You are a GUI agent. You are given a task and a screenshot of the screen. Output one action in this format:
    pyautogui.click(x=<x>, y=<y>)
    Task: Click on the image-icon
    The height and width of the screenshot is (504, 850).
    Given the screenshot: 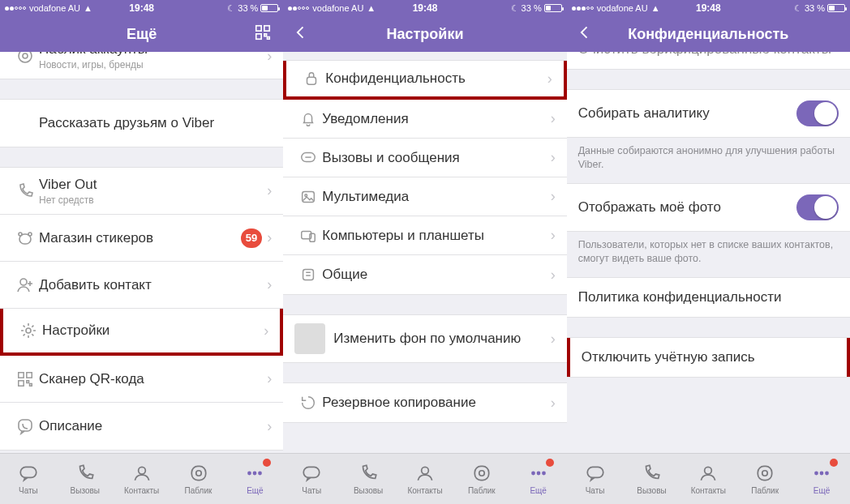 What is the action you would take?
    pyautogui.click(x=308, y=197)
    